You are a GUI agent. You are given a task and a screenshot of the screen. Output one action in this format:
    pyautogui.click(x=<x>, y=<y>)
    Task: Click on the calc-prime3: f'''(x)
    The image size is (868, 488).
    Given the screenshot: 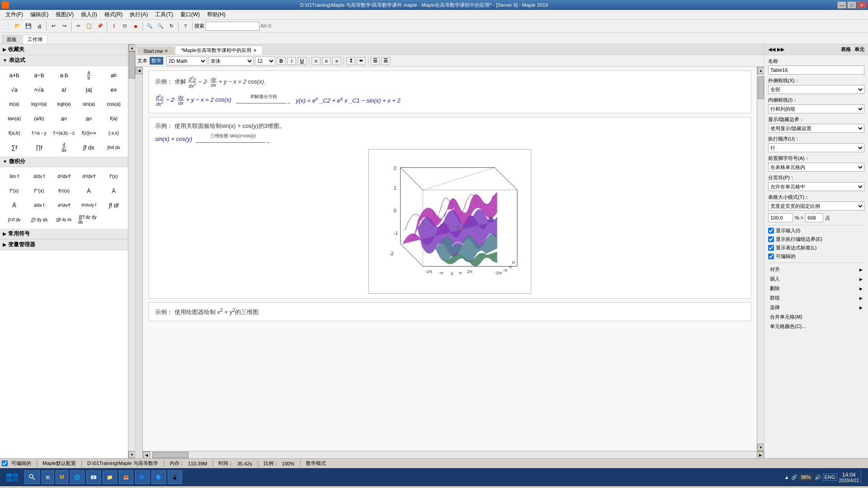 What is the action you would take?
    pyautogui.click(x=39, y=191)
    